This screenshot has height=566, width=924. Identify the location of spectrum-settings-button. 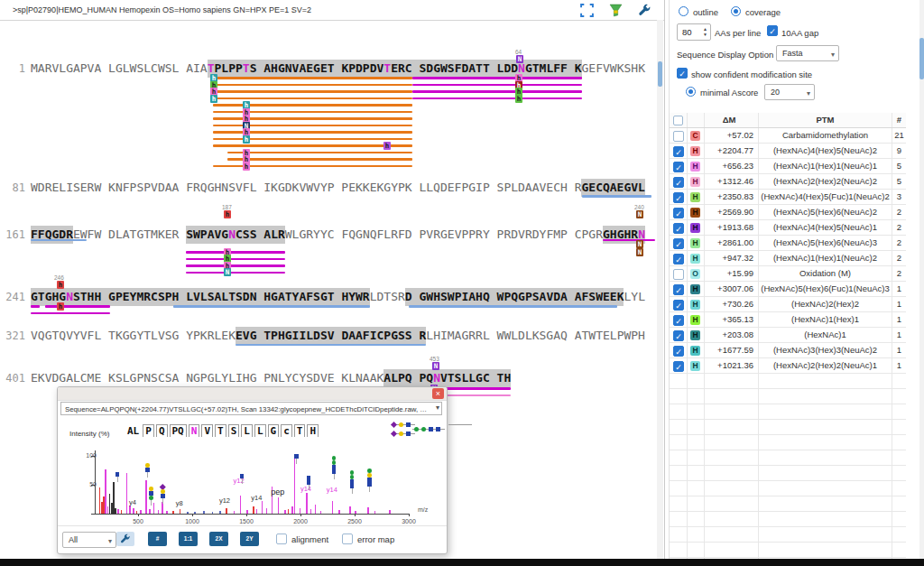
(125, 539).